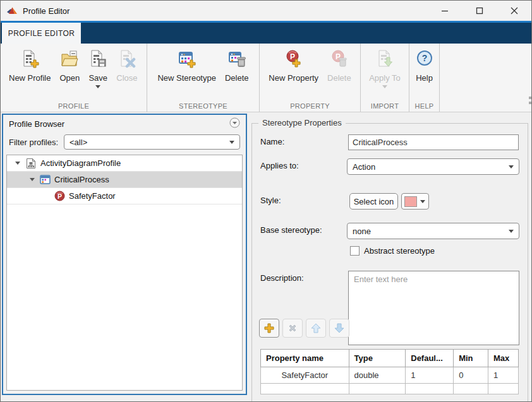 This screenshot has height=402, width=532. Describe the element at coordinates (203, 78) in the screenshot. I see `toolbar-section-stereotype: New Stereotype Delete` at that location.